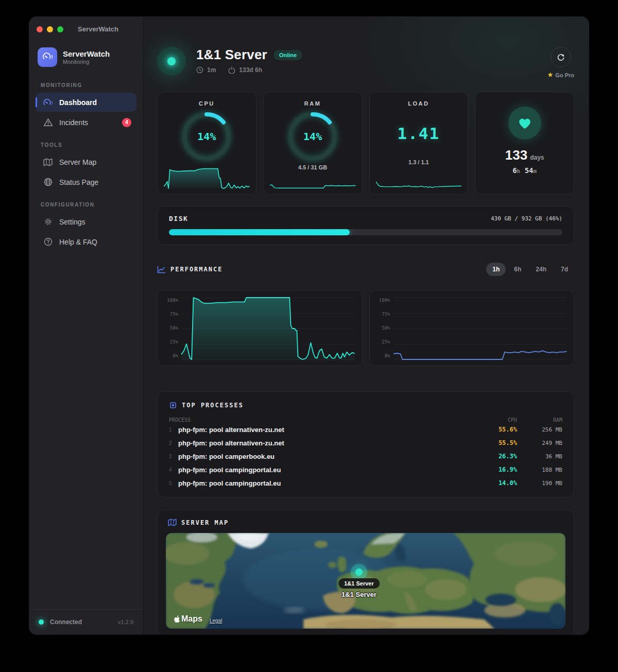 This screenshot has width=618, height=672. What do you see at coordinates (366, 226) in the screenshot?
I see `disk-card: DISK 430 GB / 932 GB (46%)` at bounding box center [366, 226].